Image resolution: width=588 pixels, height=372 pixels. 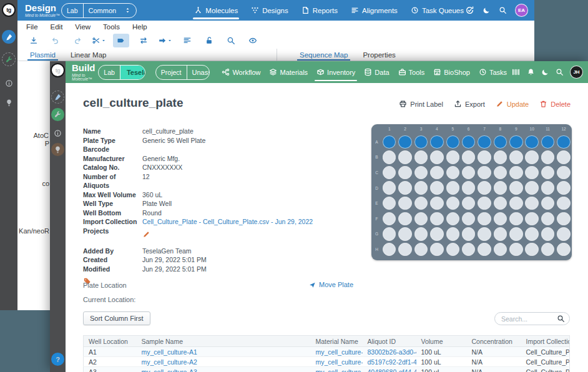 What do you see at coordinates (250, 233) in the screenshot?
I see `edit-projects-button` at bounding box center [250, 233].